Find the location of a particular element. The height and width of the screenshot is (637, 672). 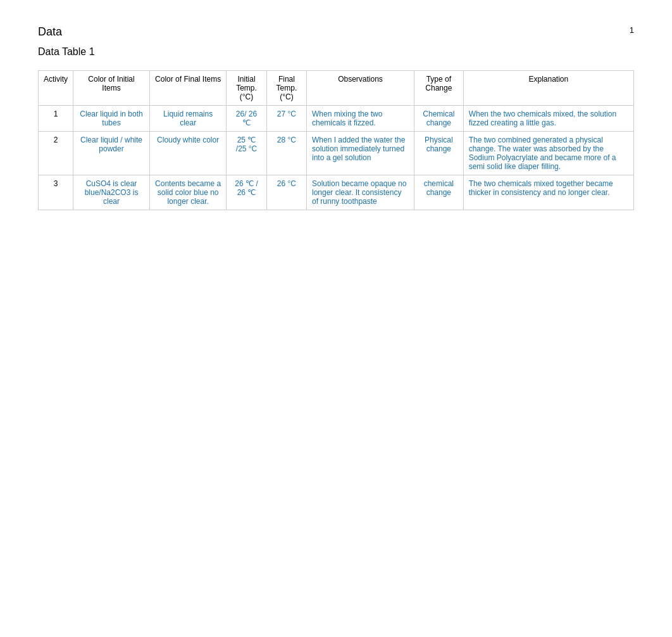

cell-final-temp: 27 °C is located at coordinates (286, 119).